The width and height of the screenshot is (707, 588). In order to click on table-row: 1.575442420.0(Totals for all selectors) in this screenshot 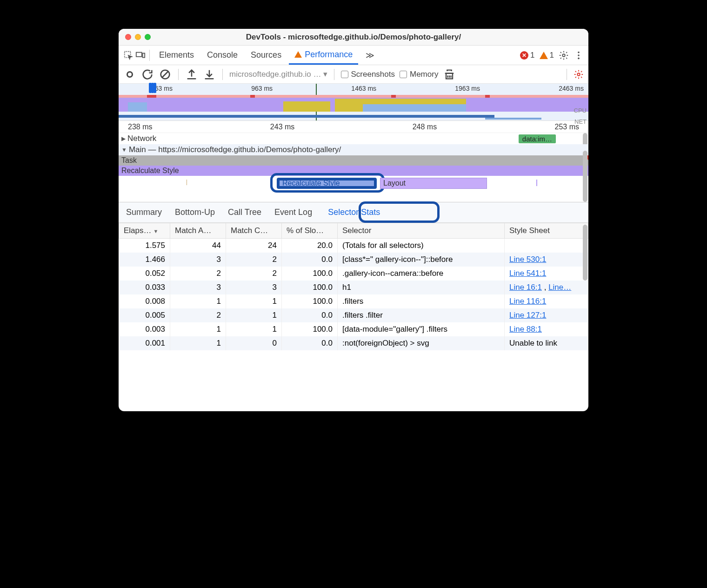, I will do `click(354, 246)`.